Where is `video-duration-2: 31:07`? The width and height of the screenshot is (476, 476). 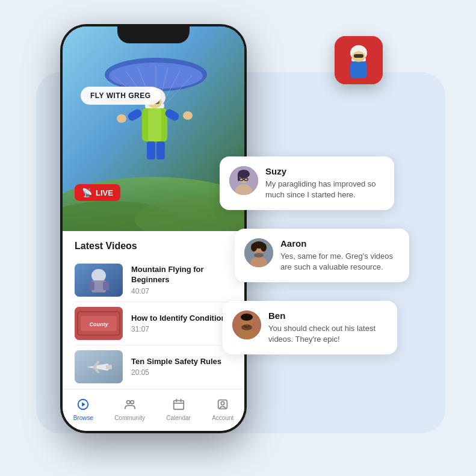
video-duration-2: 31:07 is located at coordinates (182, 329).